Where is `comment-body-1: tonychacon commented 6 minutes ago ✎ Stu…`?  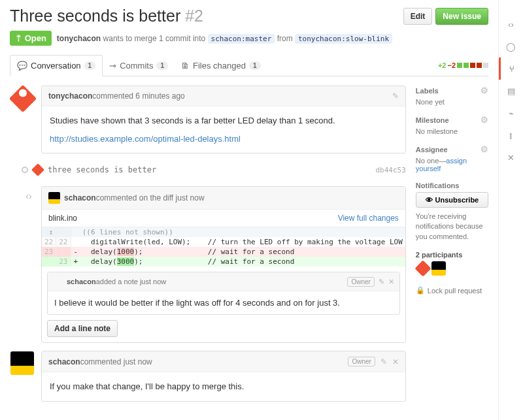 comment-body-1: tonychacon commented 6 minutes ago ✎ Stu… is located at coordinates (224, 120).